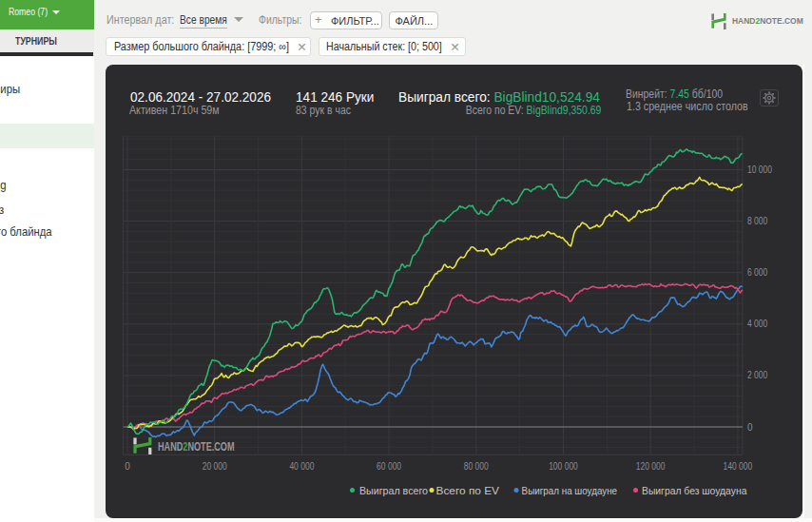  Describe the element at coordinates (476, 466) in the screenshot. I see `svg-text: 80 000` at that location.